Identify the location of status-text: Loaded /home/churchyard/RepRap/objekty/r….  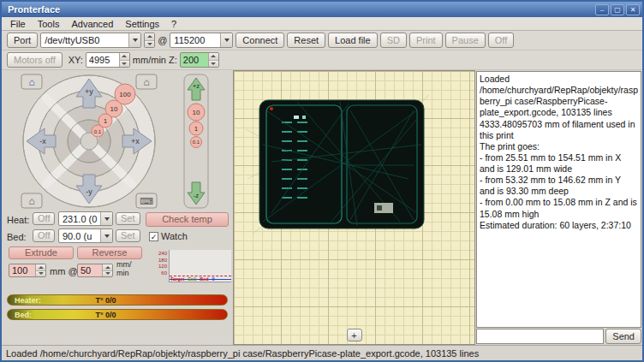
(242, 353).